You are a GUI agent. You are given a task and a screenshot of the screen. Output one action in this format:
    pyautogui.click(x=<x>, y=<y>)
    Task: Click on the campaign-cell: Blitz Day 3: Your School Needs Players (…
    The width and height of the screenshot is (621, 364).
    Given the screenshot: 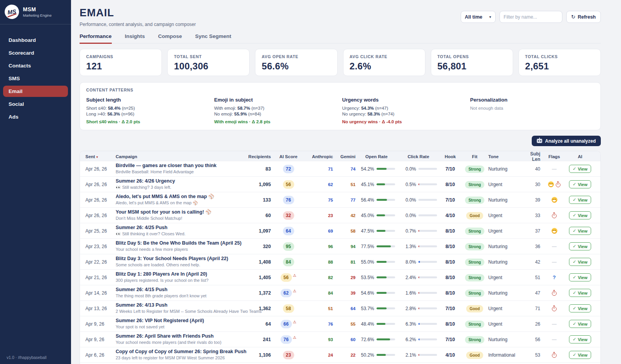 What is the action you would take?
    pyautogui.click(x=182, y=262)
    